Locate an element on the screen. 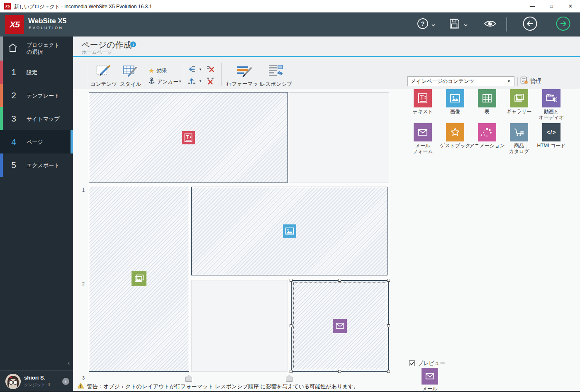 This screenshot has width=580, height=392. text-object-cell is located at coordinates (188, 138).